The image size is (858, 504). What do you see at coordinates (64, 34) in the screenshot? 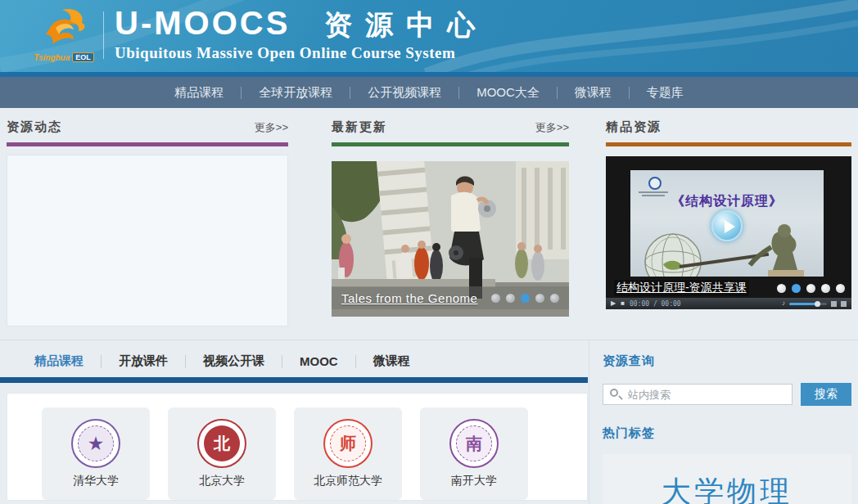
I see `tsinghua-eol-logo: Tsinghua EOL` at bounding box center [64, 34].